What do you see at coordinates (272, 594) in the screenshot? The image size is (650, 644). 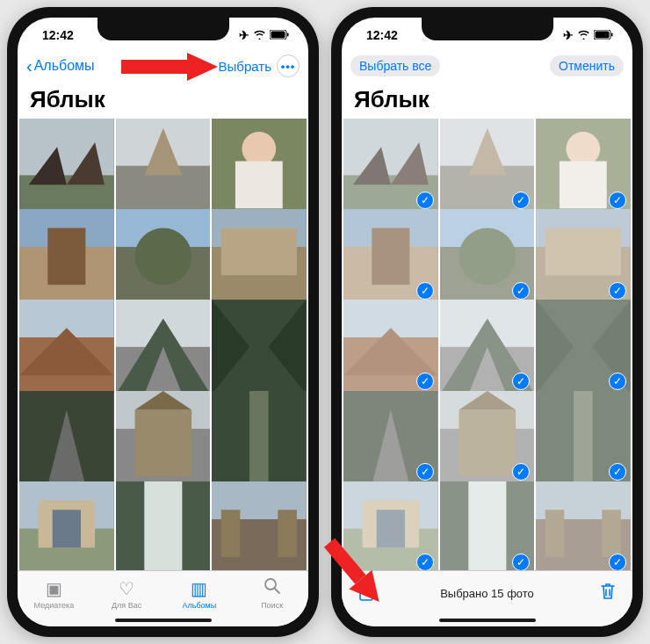 I see `tab-search: Поиск` at bounding box center [272, 594].